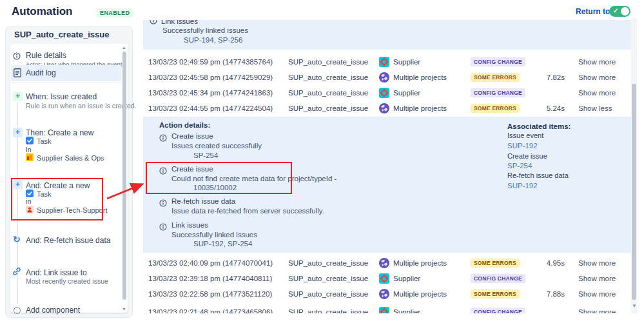  Describe the element at coordinates (115, 13) in the screenshot. I see `status-badge: ENABLED` at that location.